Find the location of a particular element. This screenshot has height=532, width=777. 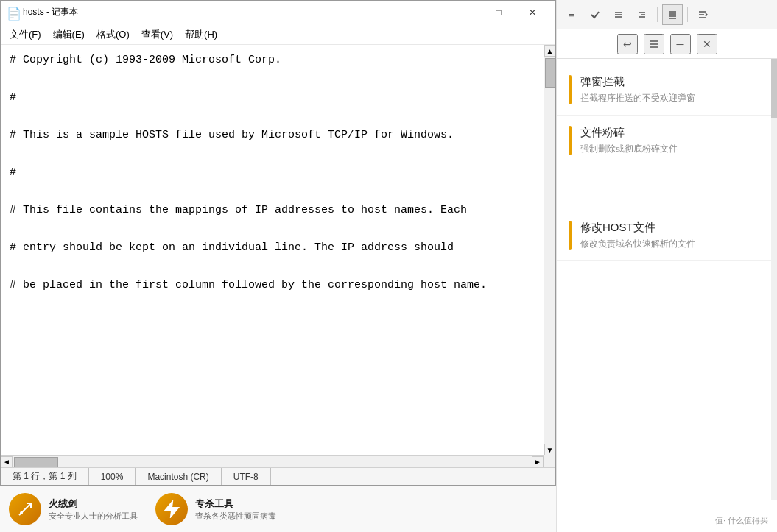

hscroll-thumb is located at coordinates (36, 462).